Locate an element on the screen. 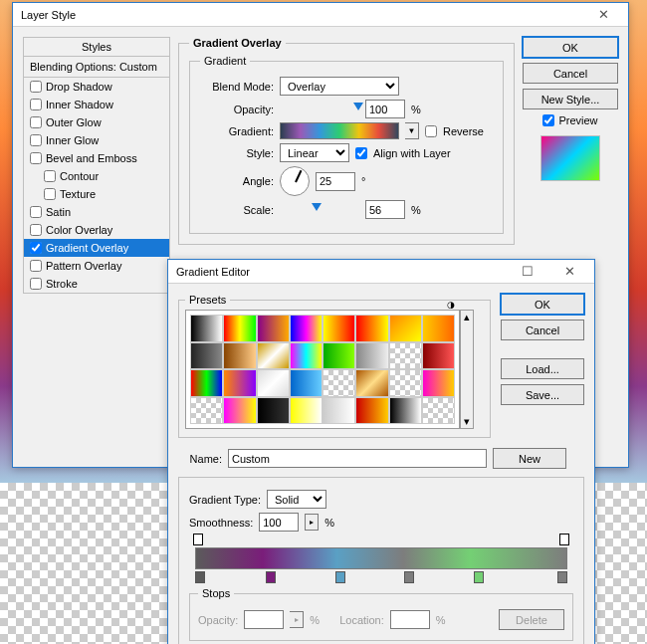 The width and height of the screenshot is (647, 644). presets-grid is located at coordinates (323, 369).